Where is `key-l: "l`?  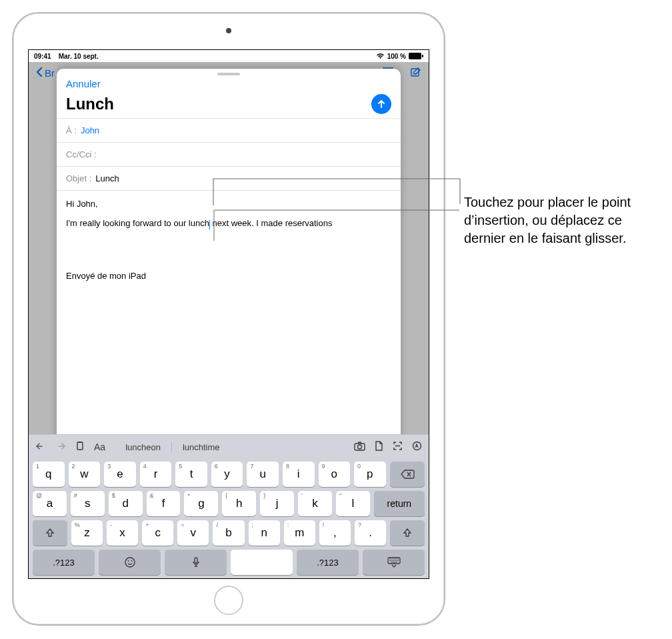
key-l: "l is located at coordinates (353, 504).